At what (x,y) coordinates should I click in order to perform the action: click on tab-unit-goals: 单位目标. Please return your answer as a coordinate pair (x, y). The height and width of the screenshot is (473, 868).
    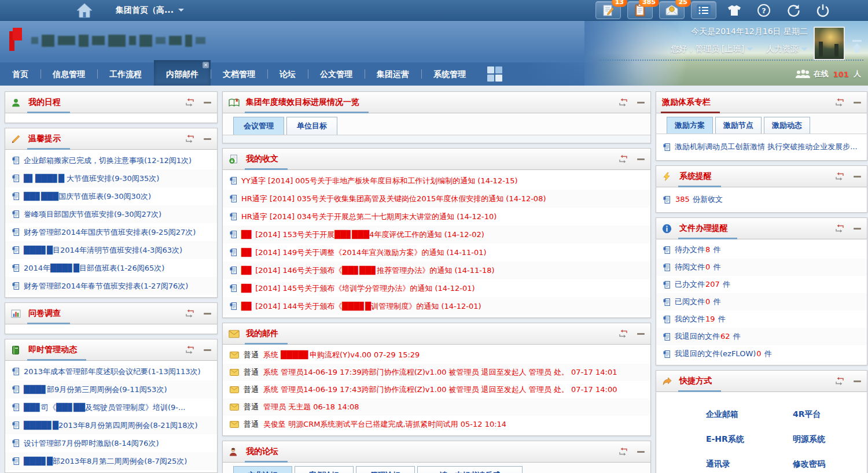
    Looking at the image, I should click on (312, 126).